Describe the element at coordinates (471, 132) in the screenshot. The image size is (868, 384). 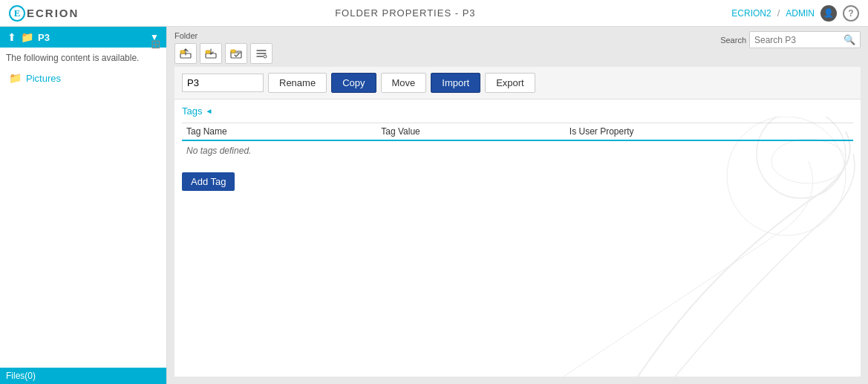
I see `col-tag-value: Tag Value` at that location.